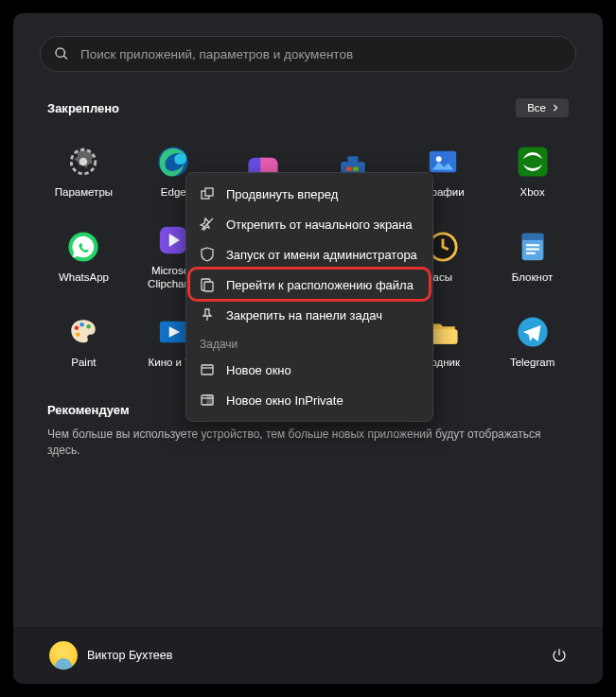 This screenshot has height=697, width=616. I want to click on photos-icon, so click(443, 162).